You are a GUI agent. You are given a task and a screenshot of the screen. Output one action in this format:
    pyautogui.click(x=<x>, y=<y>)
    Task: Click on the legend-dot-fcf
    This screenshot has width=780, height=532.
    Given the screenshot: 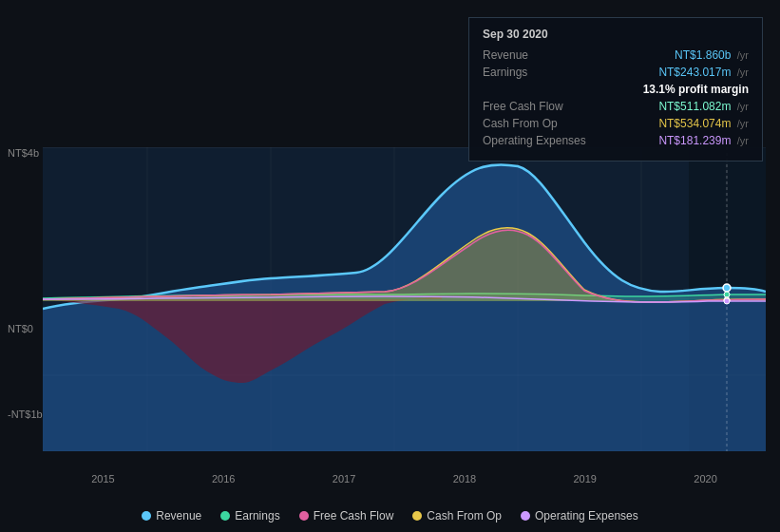 What is the action you would take?
    pyautogui.click(x=304, y=516)
    